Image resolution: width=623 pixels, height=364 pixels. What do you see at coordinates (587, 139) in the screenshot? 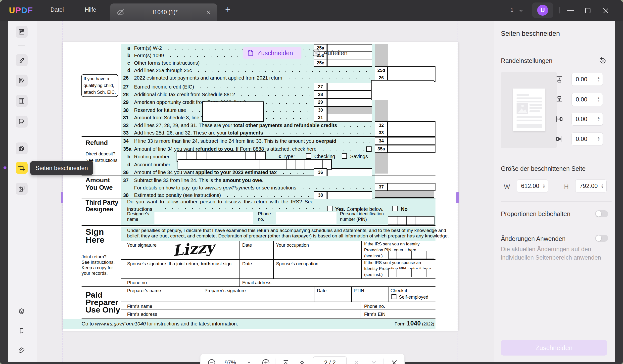
I see `right-margin-input: 0.00 ▲▼` at bounding box center [587, 139].